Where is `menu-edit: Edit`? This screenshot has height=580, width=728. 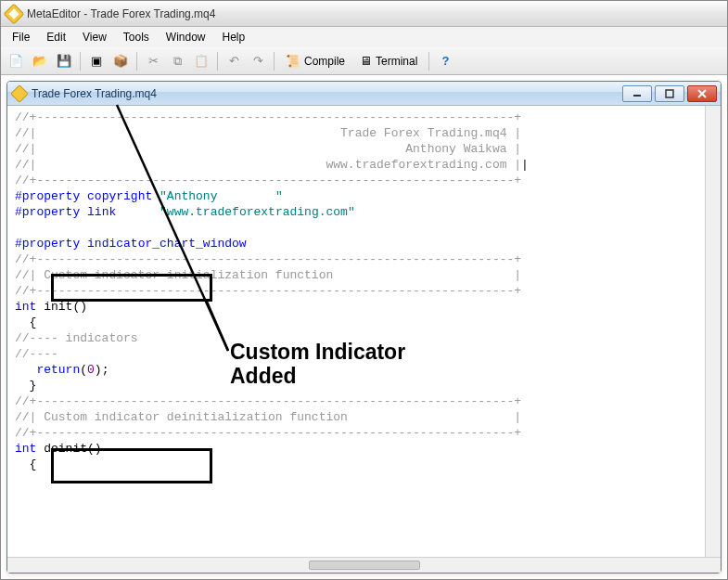 menu-edit: Edit is located at coordinates (56, 37).